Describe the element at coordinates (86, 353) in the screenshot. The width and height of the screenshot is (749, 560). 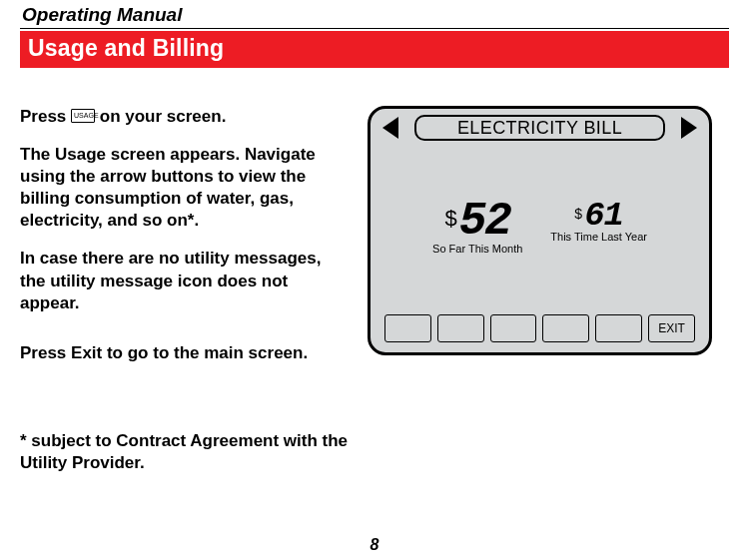
I see `exit-word: Exit` at that location.